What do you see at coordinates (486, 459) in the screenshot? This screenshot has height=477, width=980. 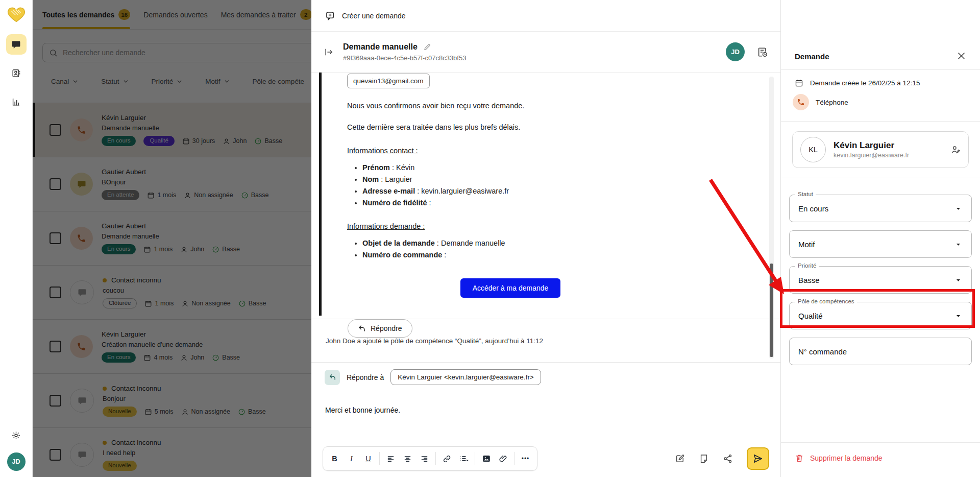 I see `insert-image-button` at bounding box center [486, 459].